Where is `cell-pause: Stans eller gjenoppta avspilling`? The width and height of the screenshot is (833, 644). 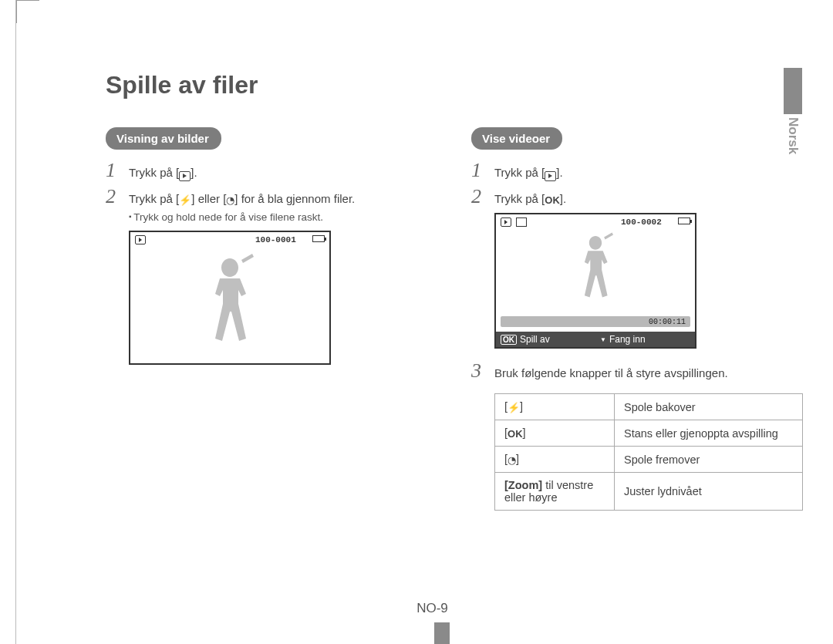
cell-pause: Stans eller gjenoppta avspilling is located at coordinates (709, 433).